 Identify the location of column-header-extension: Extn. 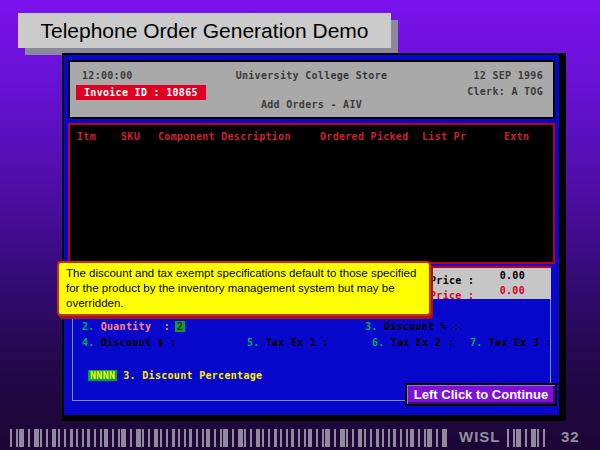
(516, 136).